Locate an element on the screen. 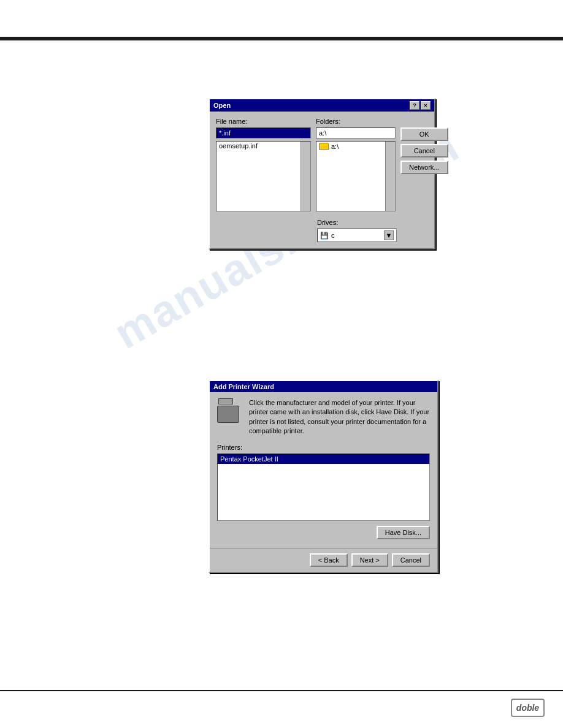 The image size is (563, 728). printer-icon-body is located at coordinates (228, 414).